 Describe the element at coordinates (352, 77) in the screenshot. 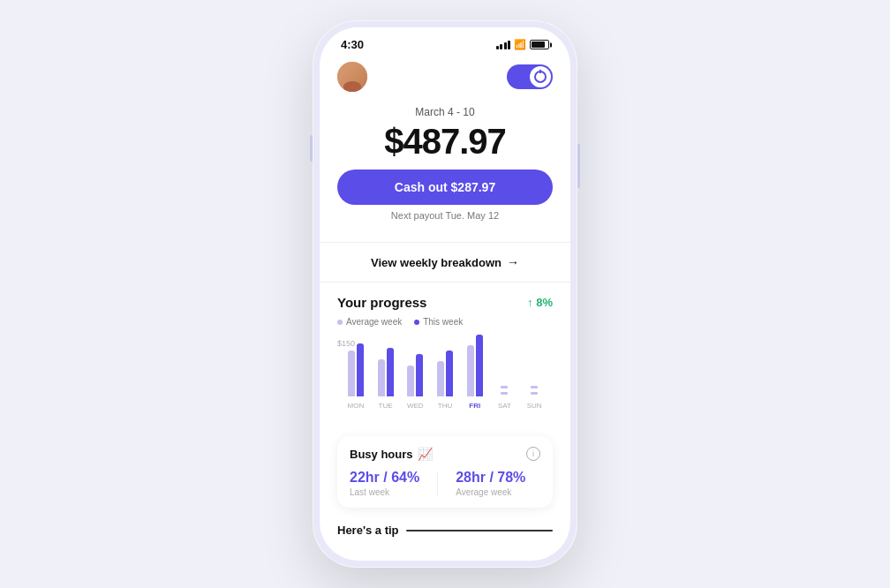

I see `avatar-image` at that location.